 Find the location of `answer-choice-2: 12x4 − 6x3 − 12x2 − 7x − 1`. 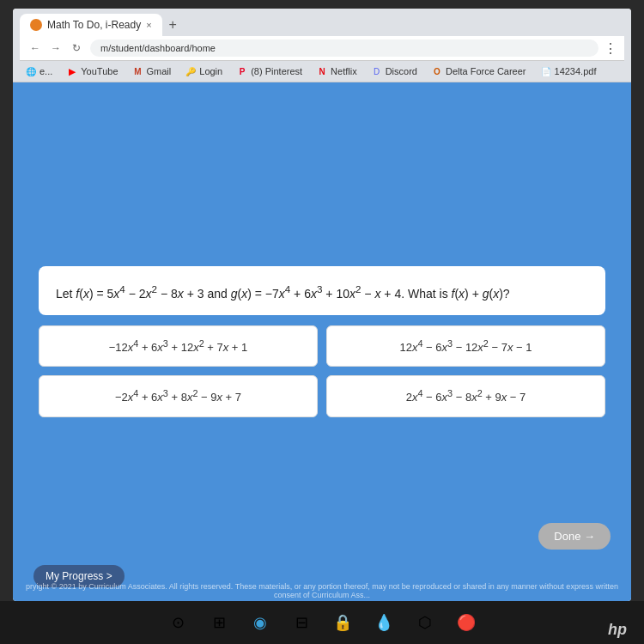

answer-choice-2: 12x4 − 6x3 − 12x2 − 7x − 1 is located at coordinates (465, 346).